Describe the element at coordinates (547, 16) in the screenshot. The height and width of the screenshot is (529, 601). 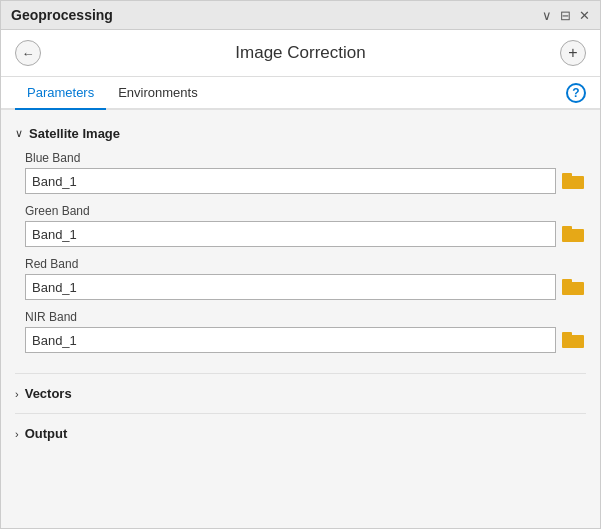
I see `chevron-down-icon: ∨` at that location.